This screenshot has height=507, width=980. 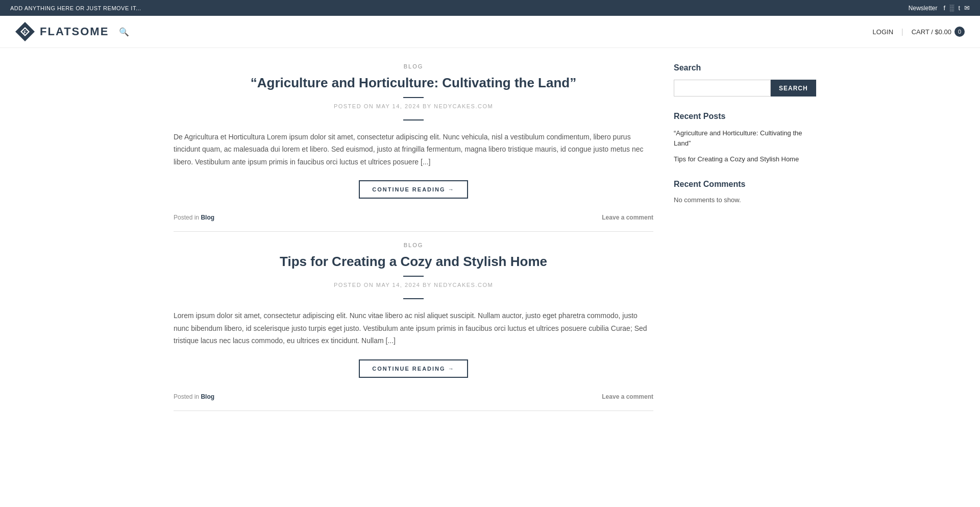 I want to click on svg-text: F, so click(x=25, y=32).